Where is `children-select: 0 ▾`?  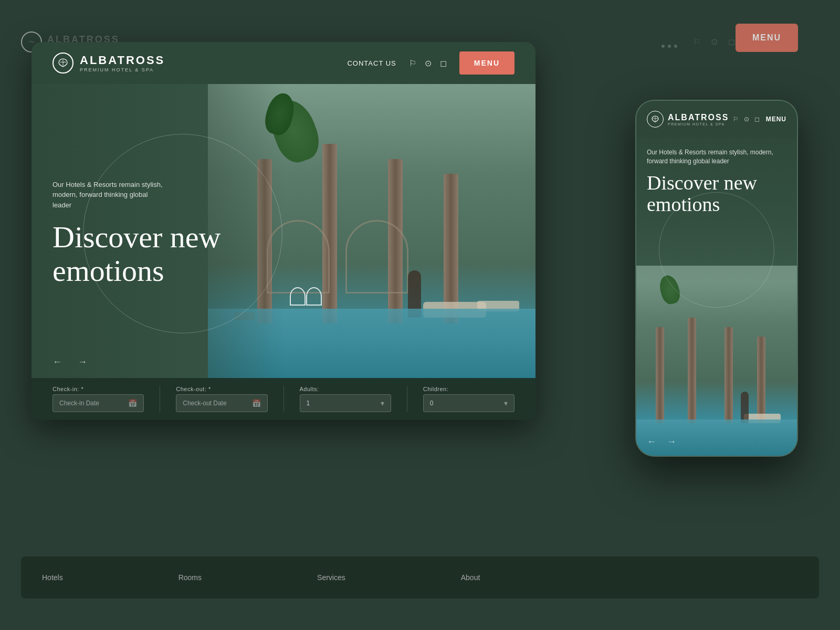 children-select: 0 ▾ is located at coordinates (469, 403).